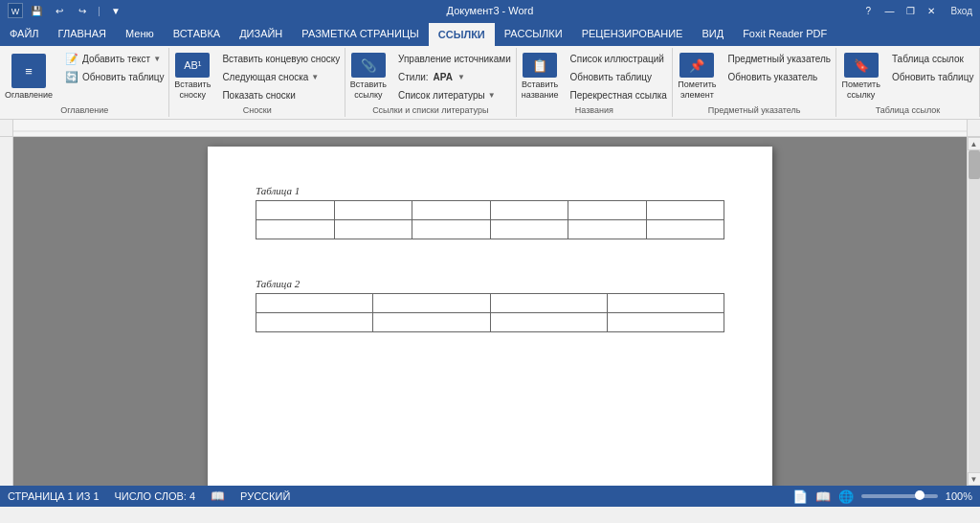  Describe the element at coordinates (534, 34) in the screenshot. I see `tab-mailings: РАССЫЛКИ` at that location.